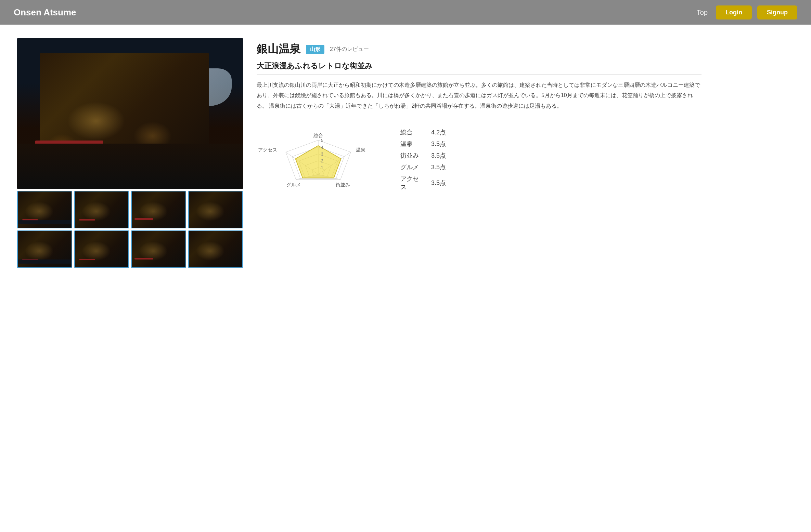 This screenshot has height=532, width=811. Describe the element at coordinates (322, 141) in the screenshot. I see `svg-text: 5` at that location.